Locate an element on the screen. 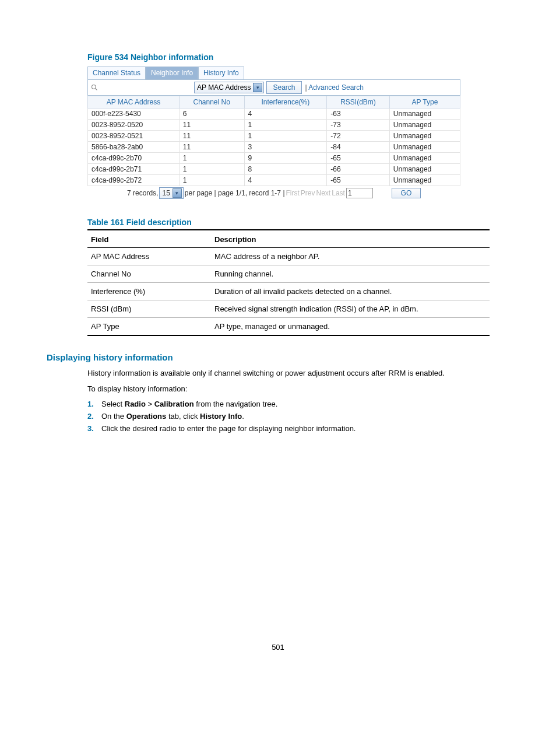 The height and width of the screenshot is (756, 556). table-cell: -84 is located at coordinates (358, 147).